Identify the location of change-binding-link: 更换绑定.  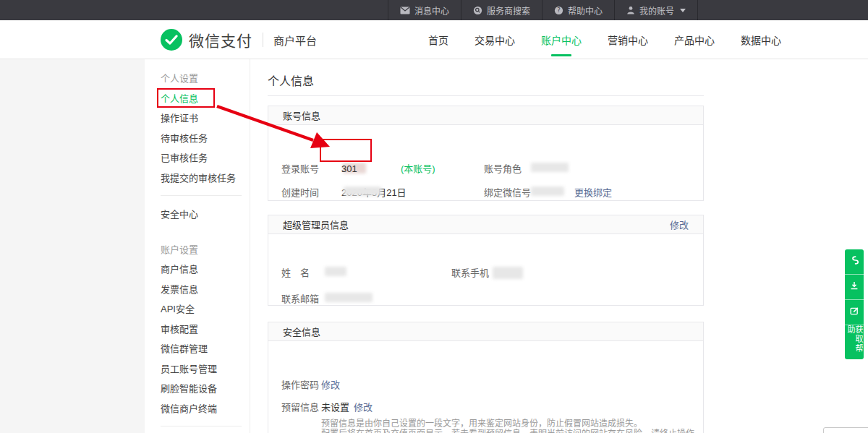
(593, 193).